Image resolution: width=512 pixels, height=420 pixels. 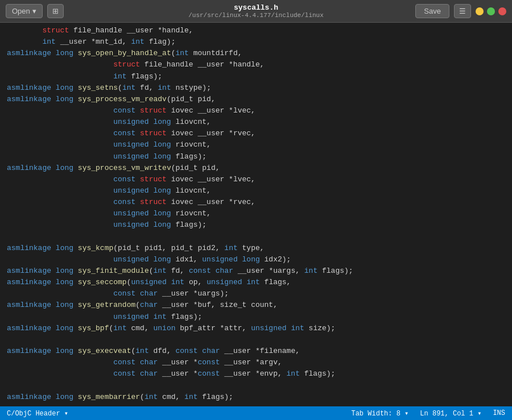 I want to click on insert-mode-indicator: INS, so click(x=499, y=414).